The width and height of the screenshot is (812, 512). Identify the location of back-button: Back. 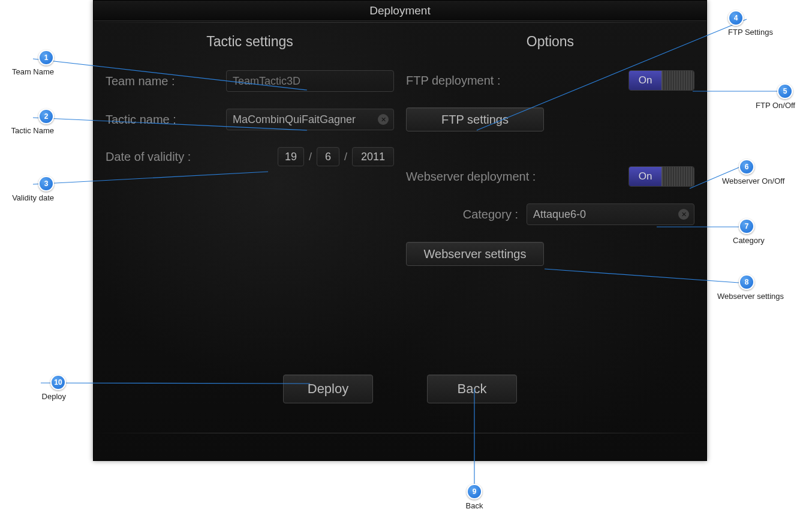
(472, 389).